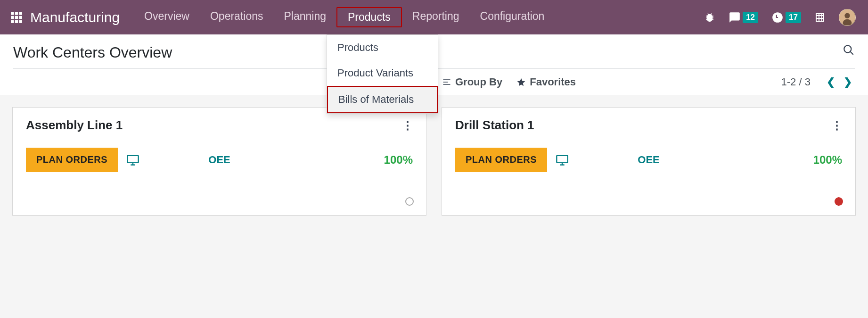 The image size is (868, 318). What do you see at coordinates (74, 126) in the screenshot?
I see `card-title: Assembly Line 1` at bounding box center [74, 126].